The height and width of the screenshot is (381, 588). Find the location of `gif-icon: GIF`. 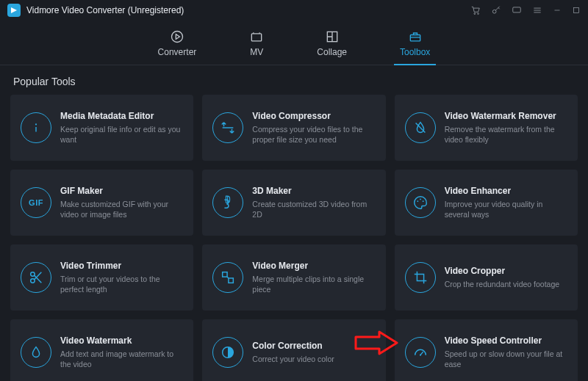

gif-icon: GIF is located at coordinates (36, 203).